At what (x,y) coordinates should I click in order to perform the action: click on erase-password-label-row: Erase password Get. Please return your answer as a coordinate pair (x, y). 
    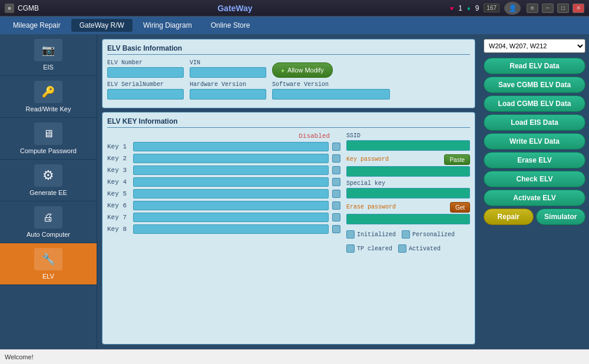
    Looking at the image, I should click on (408, 207).